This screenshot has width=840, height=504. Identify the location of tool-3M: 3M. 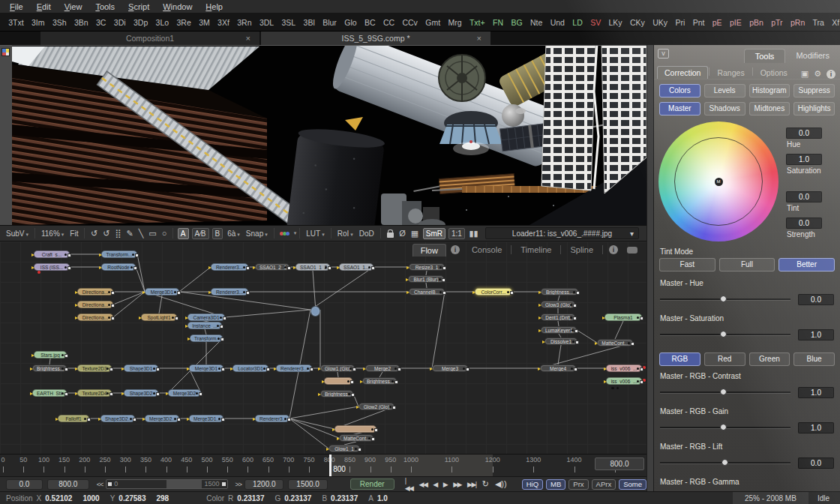
(204, 22).